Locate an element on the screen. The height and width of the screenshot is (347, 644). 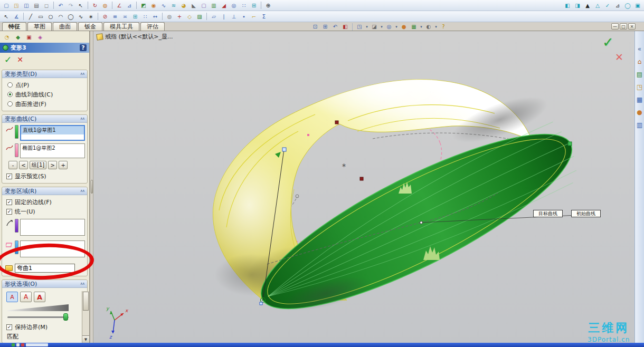
linear-pattern-icon: ∷ is located at coordinates (244, 5).